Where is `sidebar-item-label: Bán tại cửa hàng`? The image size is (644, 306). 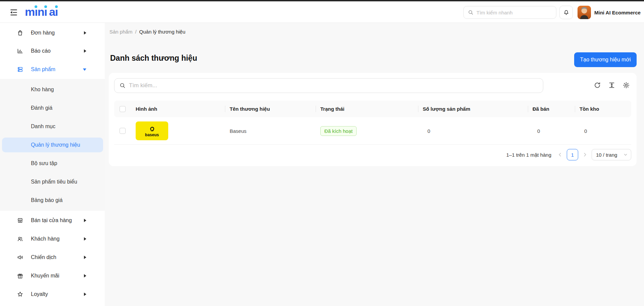
sidebar-item-label: Bán tại cửa hàng is located at coordinates (51, 220).